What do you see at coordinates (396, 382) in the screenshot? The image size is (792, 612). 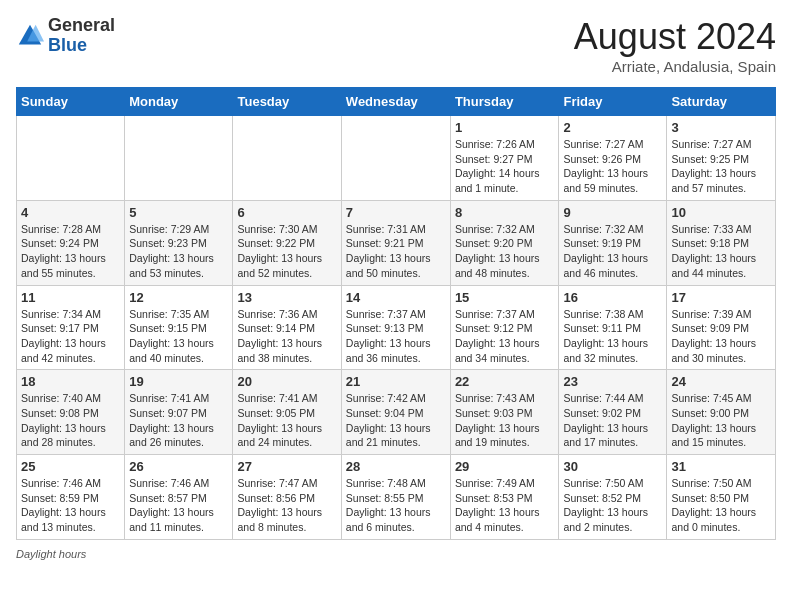 I see `day-number: 21` at bounding box center [396, 382].